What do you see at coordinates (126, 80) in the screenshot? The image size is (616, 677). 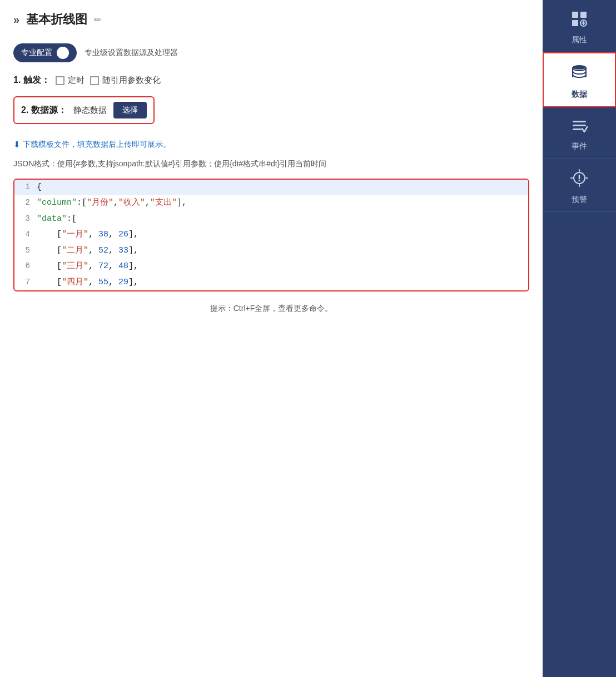 I see `trigger-option-param-change: 随引用参数变化` at bounding box center [126, 80].